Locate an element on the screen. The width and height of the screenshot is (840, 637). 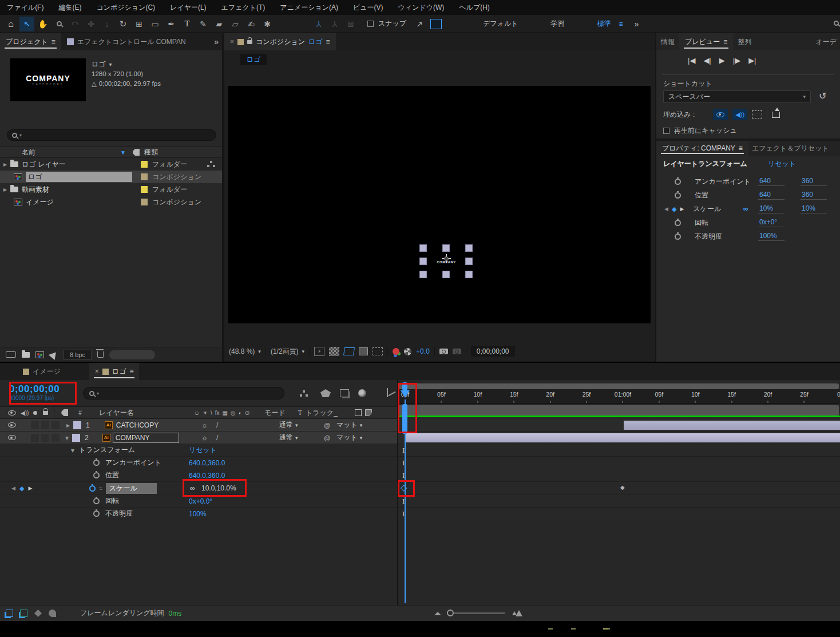
audio-column-icon: ◀)) is located at coordinates (25, 413).